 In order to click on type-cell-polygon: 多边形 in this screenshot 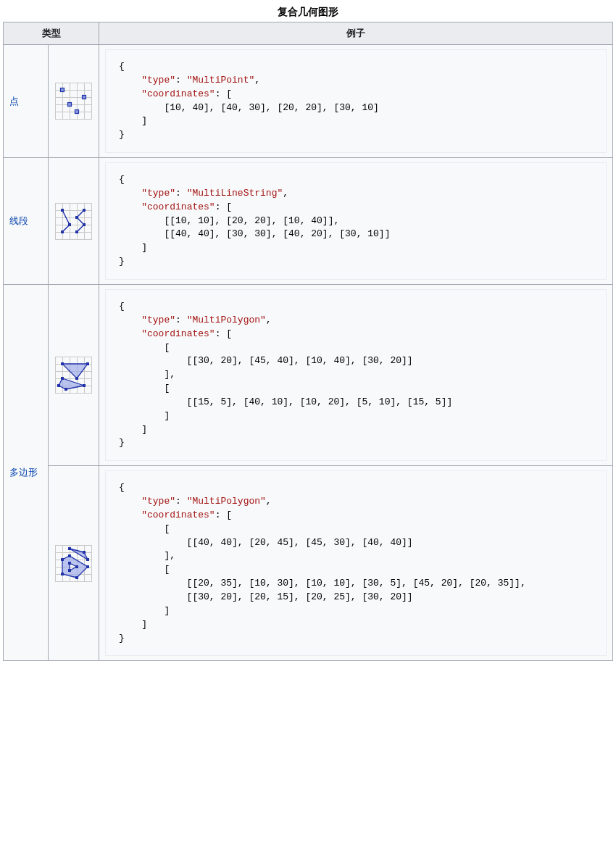, I will do `click(26, 473)`.